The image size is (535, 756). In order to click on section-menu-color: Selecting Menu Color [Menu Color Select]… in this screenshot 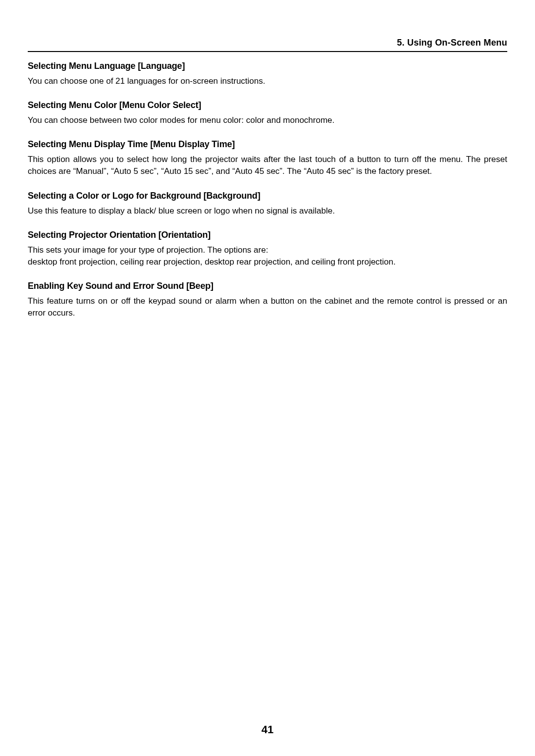, I will do `click(268, 113)`.